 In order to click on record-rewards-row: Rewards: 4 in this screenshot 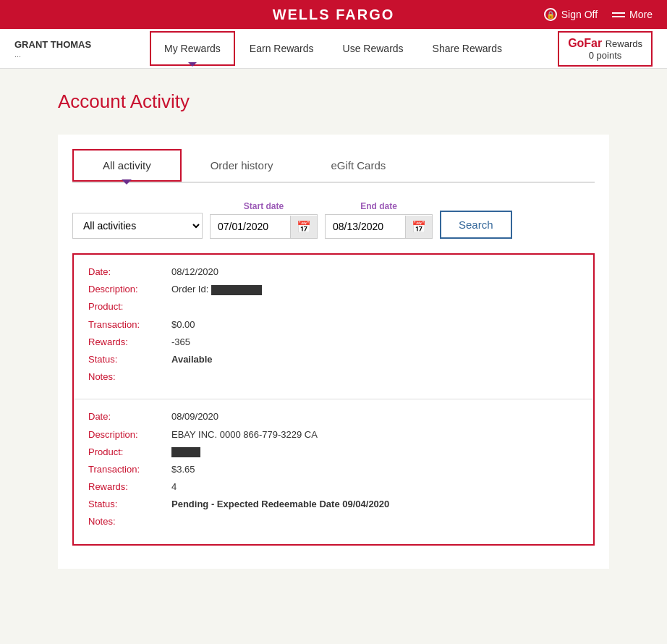, I will do `click(334, 487)`.